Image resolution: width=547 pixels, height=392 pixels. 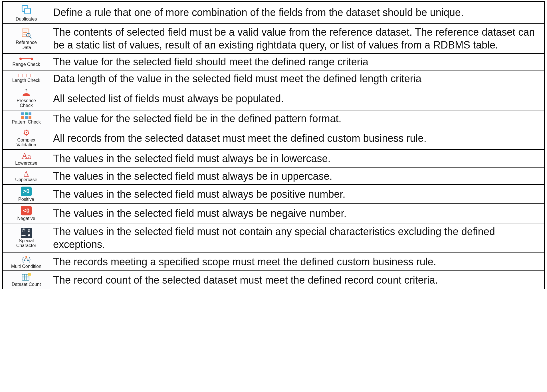 What do you see at coordinates (26, 59) in the screenshot?
I see `range-check-icon` at bounding box center [26, 59].